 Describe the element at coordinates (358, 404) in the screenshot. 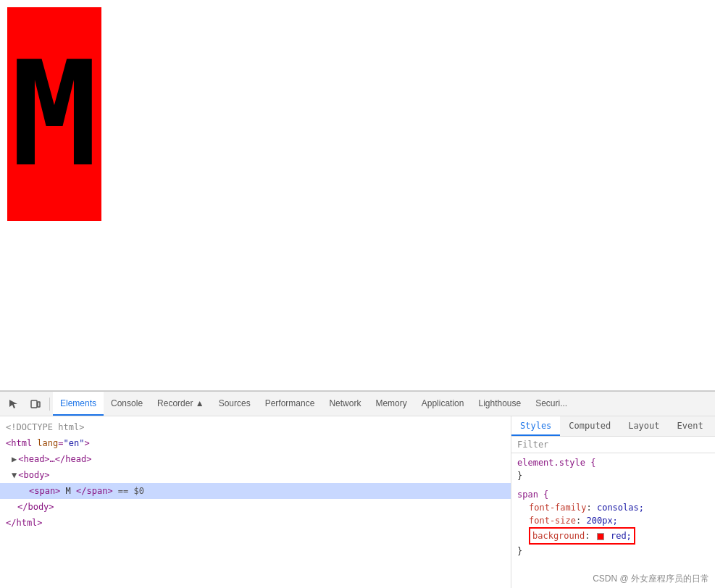

I see `devtools-toolbar: Elements Console Recorder ▲ Sources Perf…` at that location.